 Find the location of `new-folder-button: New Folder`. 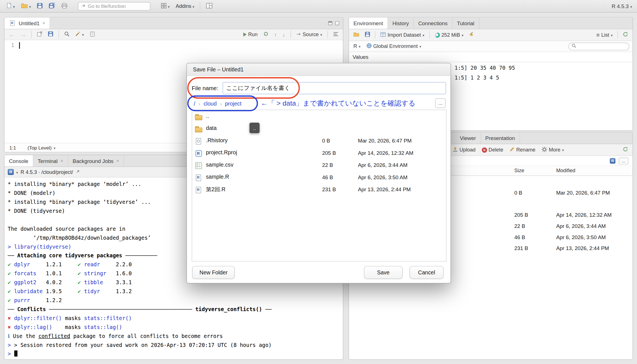

new-folder-button: New Folder is located at coordinates (213, 272).